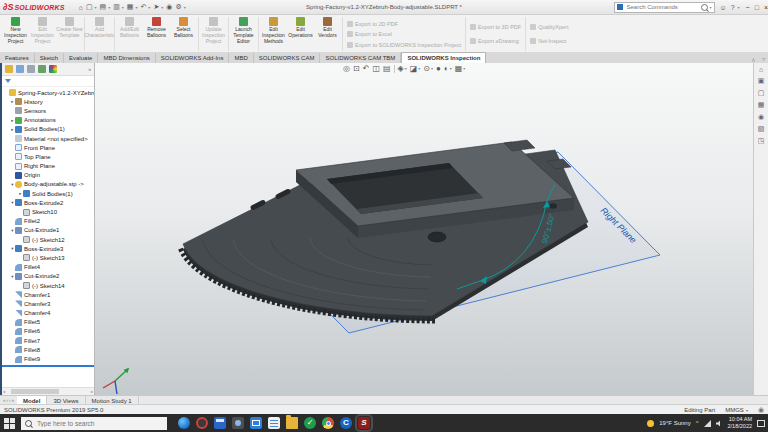  Describe the element at coordinates (764, 60) in the screenshot. I see `ribbon-help-icon: ?` at that location.